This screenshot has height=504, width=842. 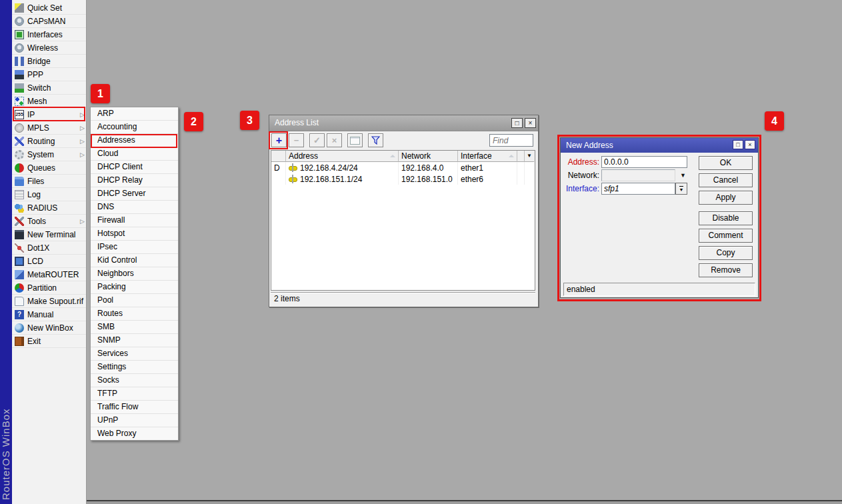 What do you see at coordinates (683, 175) in the screenshot?
I see `dropdown-icon: ▼` at bounding box center [683, 175].